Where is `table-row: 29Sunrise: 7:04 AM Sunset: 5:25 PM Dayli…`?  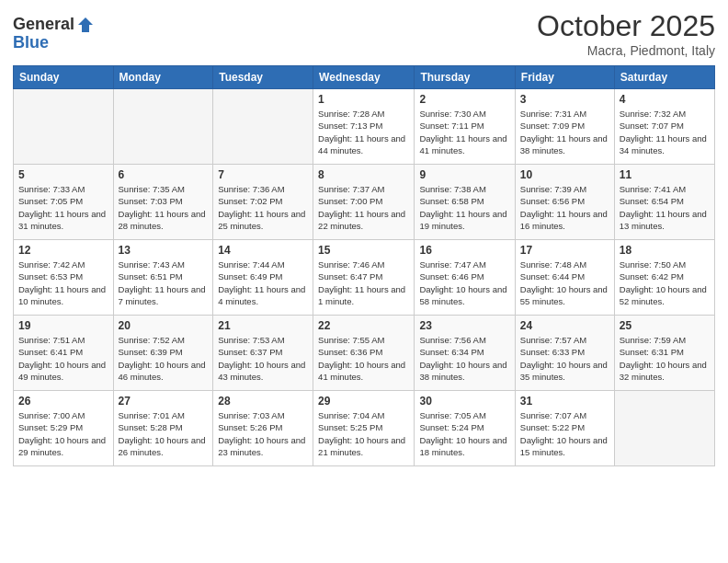 table-row: 29Sunrise: 7:04 AM Sunset: 5:25 PM Dayli… is located at coordinates (364, 429).